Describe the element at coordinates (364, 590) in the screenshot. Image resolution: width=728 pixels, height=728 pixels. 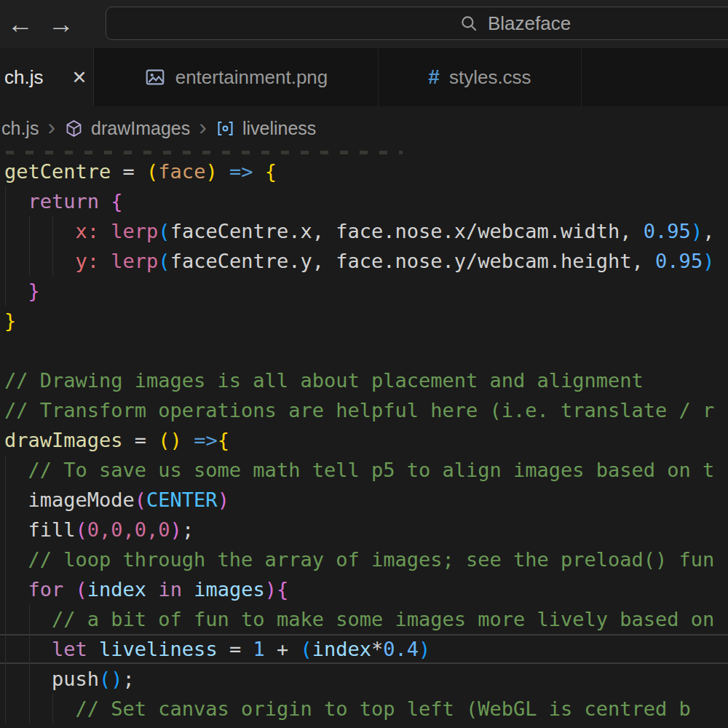
I see `code-line: for (index in images){` at that location.